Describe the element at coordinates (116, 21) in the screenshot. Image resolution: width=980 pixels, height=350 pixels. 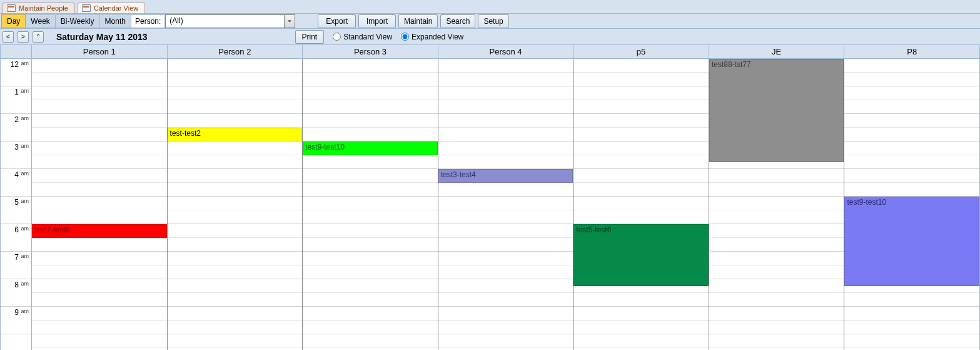
I see `view-month: Month` at that location.